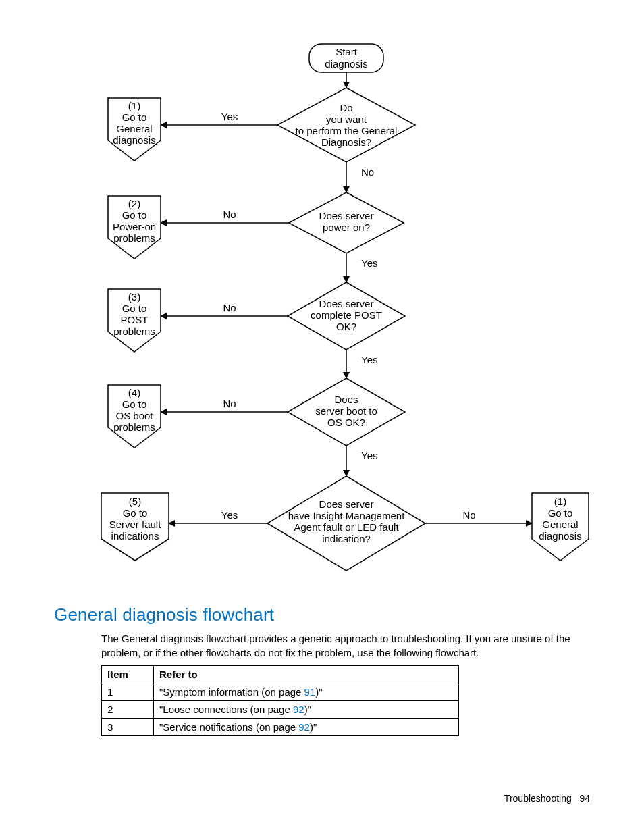  Describe the element at coordinates (344, 646) in the screenshot. I see `intro-paragraph: The General diagnosis flowchart provides…` at that location.